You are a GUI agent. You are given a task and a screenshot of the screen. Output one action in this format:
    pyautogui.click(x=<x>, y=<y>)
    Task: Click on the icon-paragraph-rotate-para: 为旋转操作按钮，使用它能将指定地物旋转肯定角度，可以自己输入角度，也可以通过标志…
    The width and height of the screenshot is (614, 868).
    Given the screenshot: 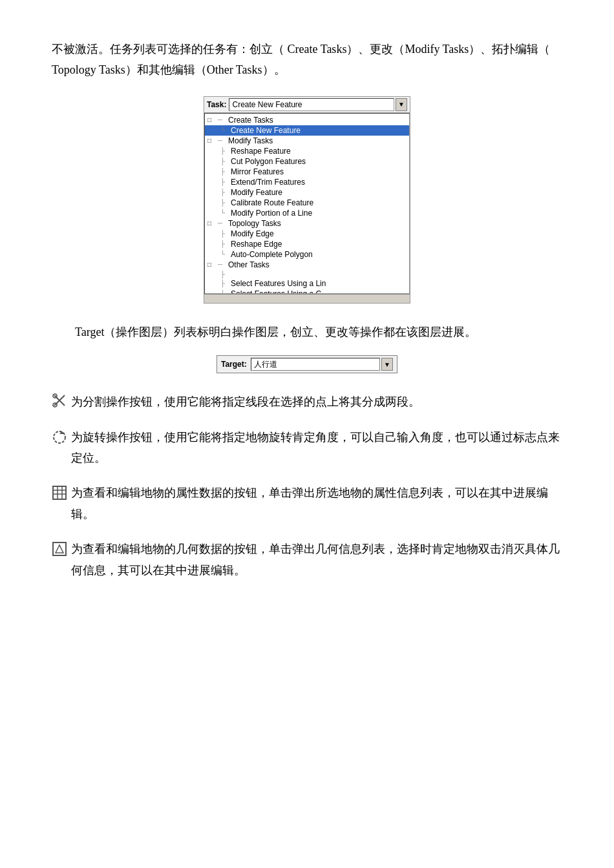 What is the action you would take?
    pyautogui.click(x=307, y=448)
    